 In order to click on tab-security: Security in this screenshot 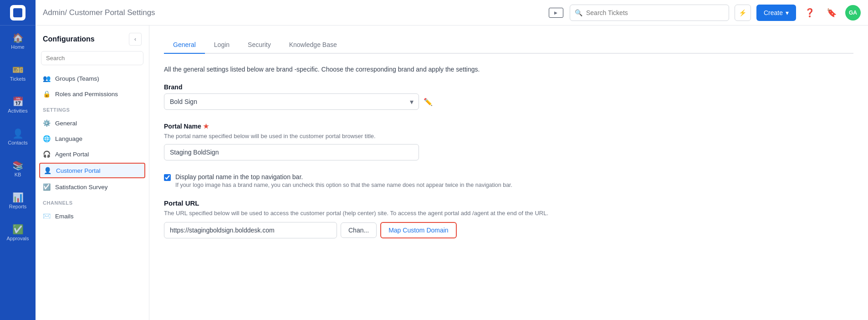, I will do `click(260, 45)`.